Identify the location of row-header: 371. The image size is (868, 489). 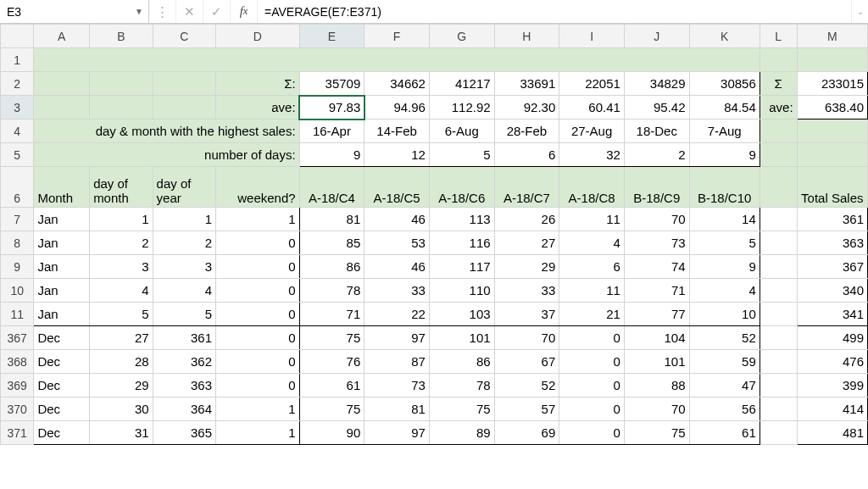
(17, 433).